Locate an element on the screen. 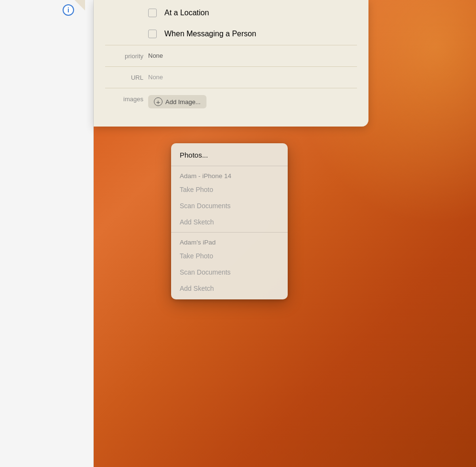 The width and height of the screenshot is (476, 467). plus-icon: + is located at coordinates (158, 102).